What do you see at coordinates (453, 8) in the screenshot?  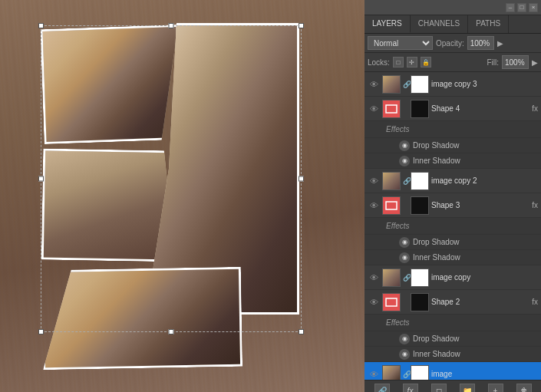 I see `panel-titlebar: – □ ×` at bounding box center [453, 8].